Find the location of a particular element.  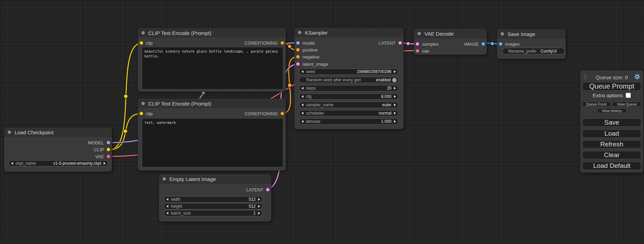

input-model: model is located at coordinates (306, 43).